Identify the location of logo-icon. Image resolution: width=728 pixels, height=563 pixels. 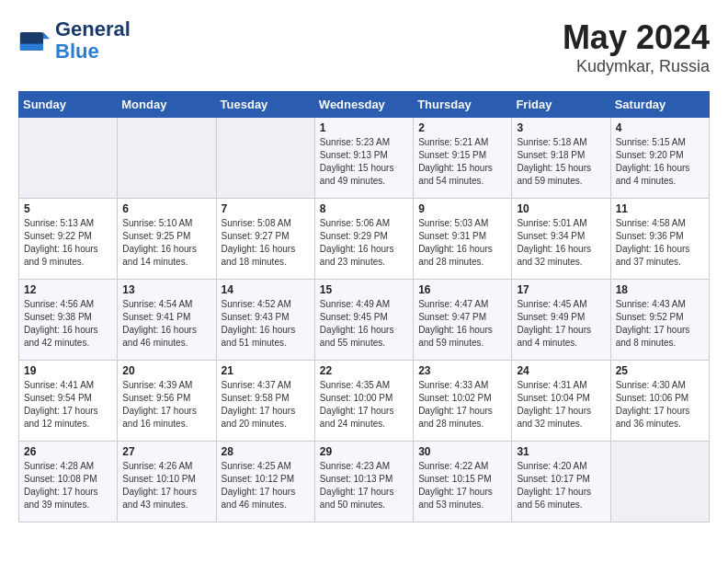
(35, 40).